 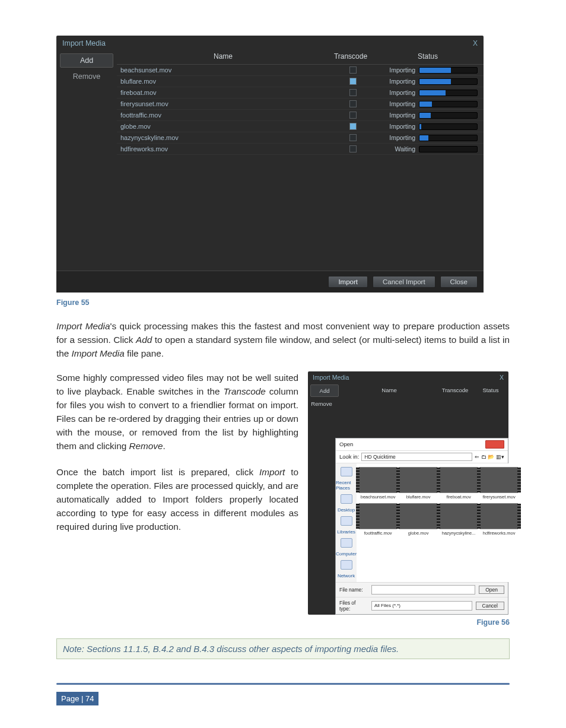 What do you see at coordinates (459, 520) in the screenshot?
I see `file-thumbnail: hazynycskyline...` at bounding box center [459, 520].